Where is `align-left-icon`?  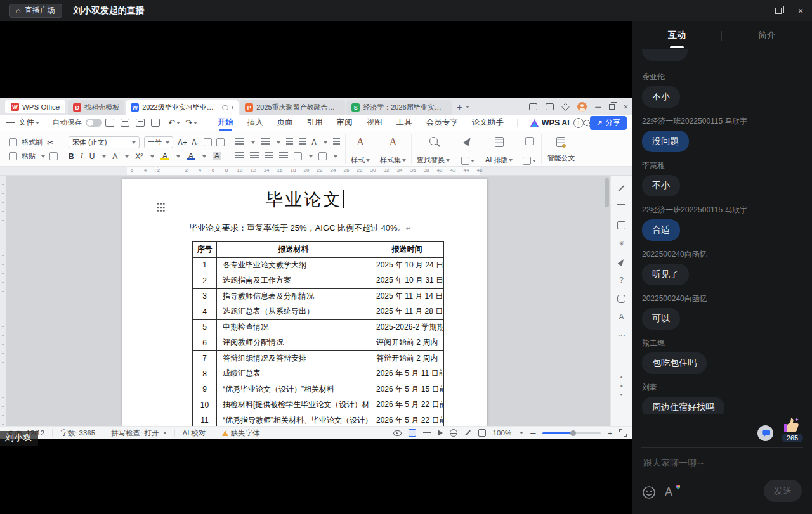 align-left-icon is located at coordinates (240, 156).